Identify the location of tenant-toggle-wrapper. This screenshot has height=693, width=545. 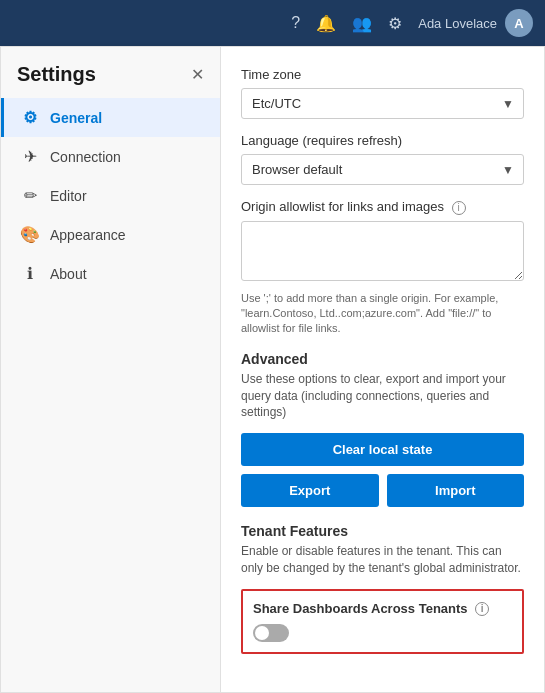
(382, 633).